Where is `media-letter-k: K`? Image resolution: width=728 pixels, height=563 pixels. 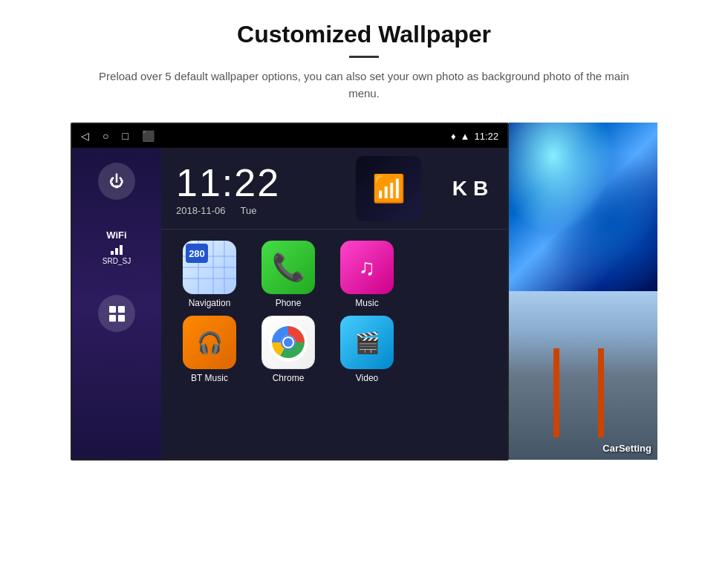 media-letter-k: K is located at coordinates (460, 189).